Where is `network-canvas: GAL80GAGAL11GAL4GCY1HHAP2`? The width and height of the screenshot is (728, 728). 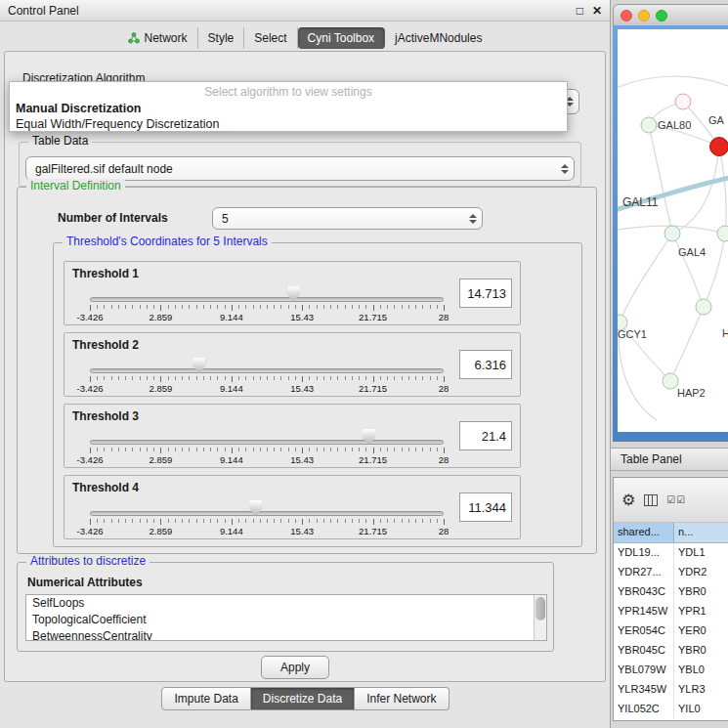 network-canvas: GAL80GAGAL11GAL4GCY1HHAP2 is located at coordinates (672, 231).